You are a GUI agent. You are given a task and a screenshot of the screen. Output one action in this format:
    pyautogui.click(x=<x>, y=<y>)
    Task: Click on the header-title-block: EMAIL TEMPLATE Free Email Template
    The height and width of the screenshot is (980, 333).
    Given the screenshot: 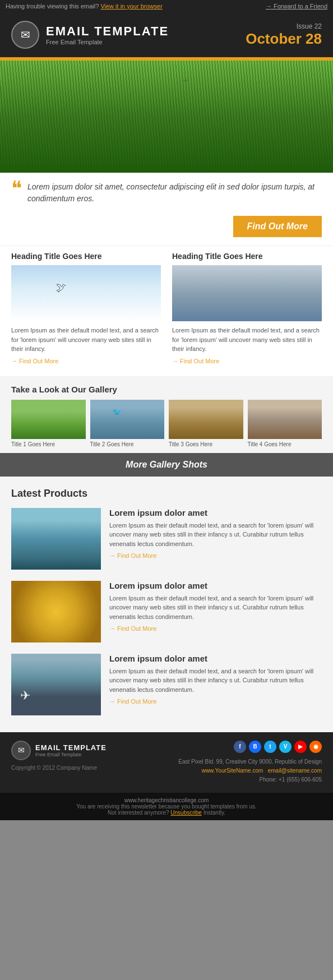 What is the action you would take?
    pyautogui.click(x=108, y=35)
    